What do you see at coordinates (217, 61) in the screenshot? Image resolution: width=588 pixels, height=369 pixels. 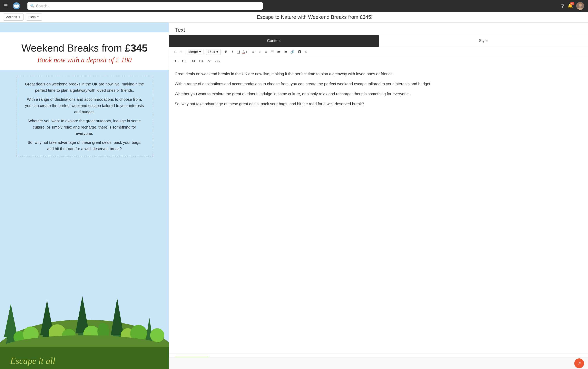 I see `code-button: </>` at bounding box center [217, 61].